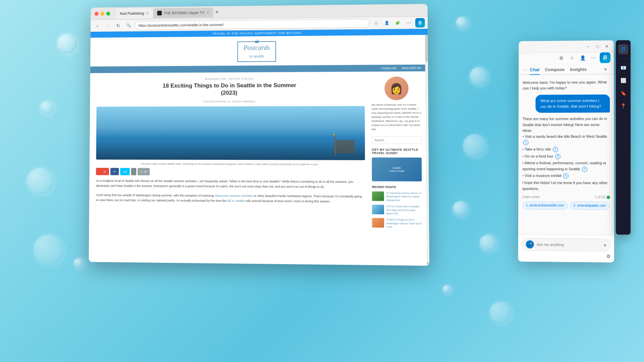 Image resolution: width=644 pixels, height=362 pixels. I want to click on scroll-down-arrow: ▼, so click(428, 263).